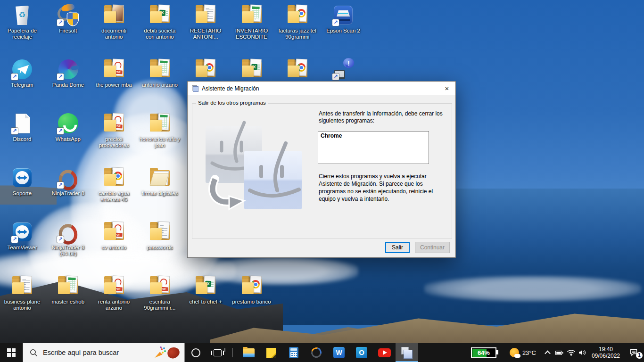 The height and width of the screenshot is (362, 644). What do you see at coordinates (114, 130) in the screenshot?
I see `desktop-icon-precios-proovedores: precios proovedores` at bounding box center [114, 130].